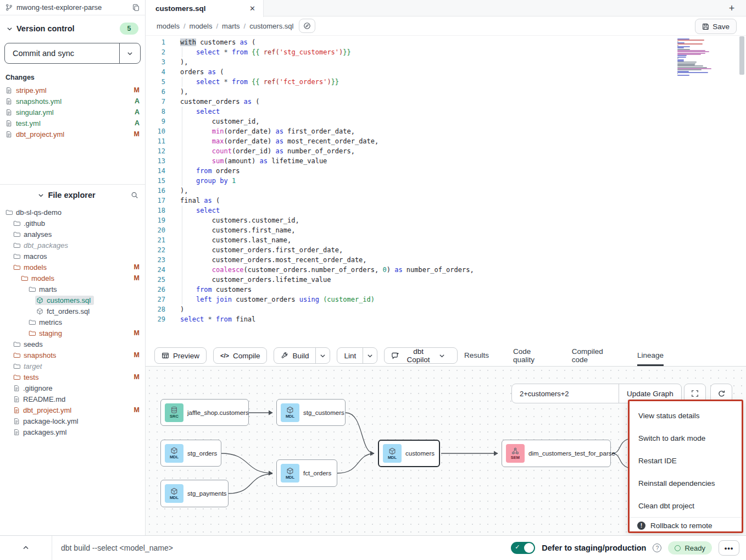  I want to click on close-tab-icon: ✕, so click(253, 9).